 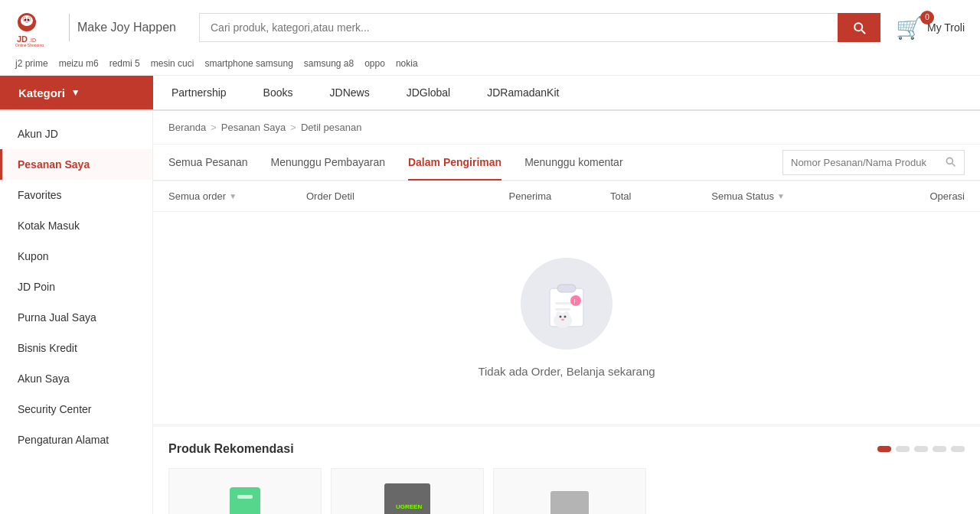 What do you see at coordinates (407, 497) in the screenshot?
I see `product-2-image: UGREEN` at bounding box center [407, 497].